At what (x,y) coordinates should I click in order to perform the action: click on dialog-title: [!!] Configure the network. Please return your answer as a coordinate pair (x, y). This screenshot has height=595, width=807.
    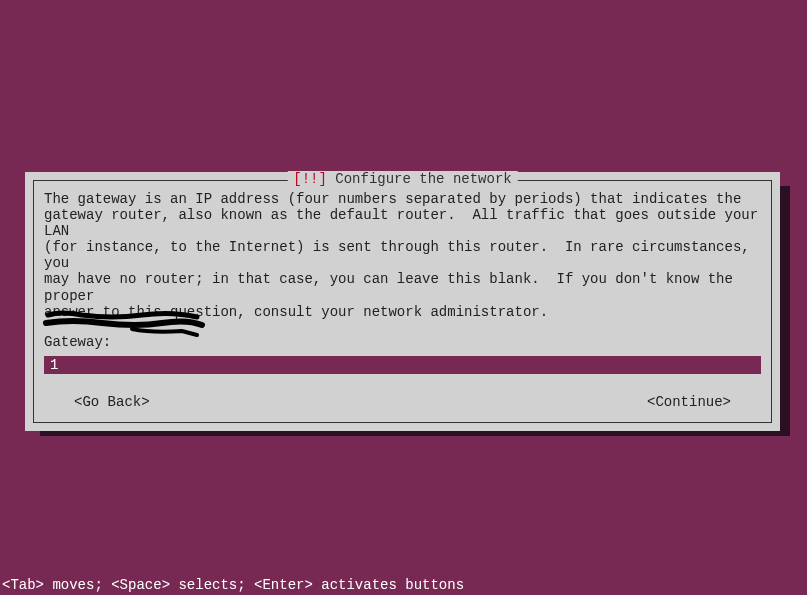
    Looking at the image, I should click on (402, 179).